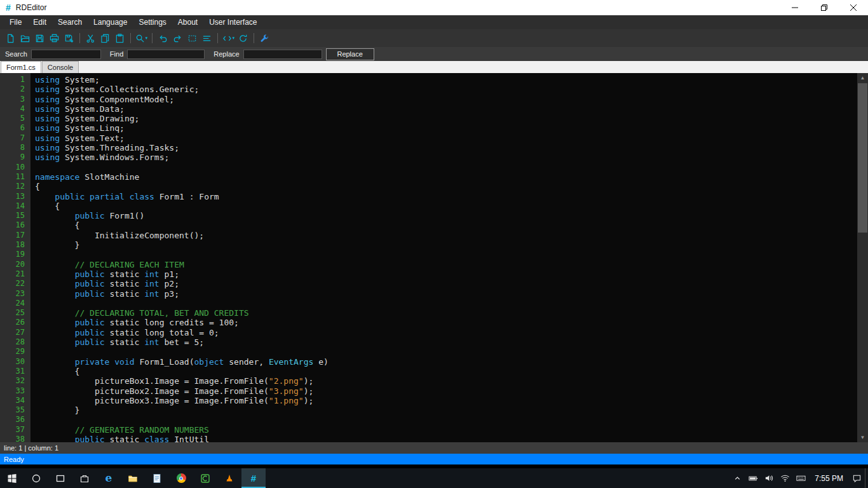 The image size is (868, 488). What do you see at coordinates (283, 55) in the screenshot?
I see `replace-input` at bounding box center [283, 55].